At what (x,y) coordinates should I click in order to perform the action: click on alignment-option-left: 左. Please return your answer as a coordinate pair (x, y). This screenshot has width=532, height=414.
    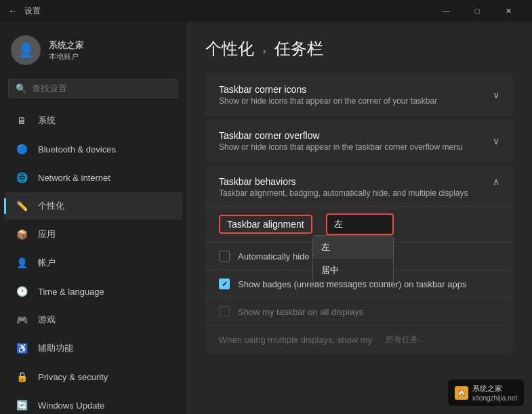
    Looking at the image, I should click on (353, 247).